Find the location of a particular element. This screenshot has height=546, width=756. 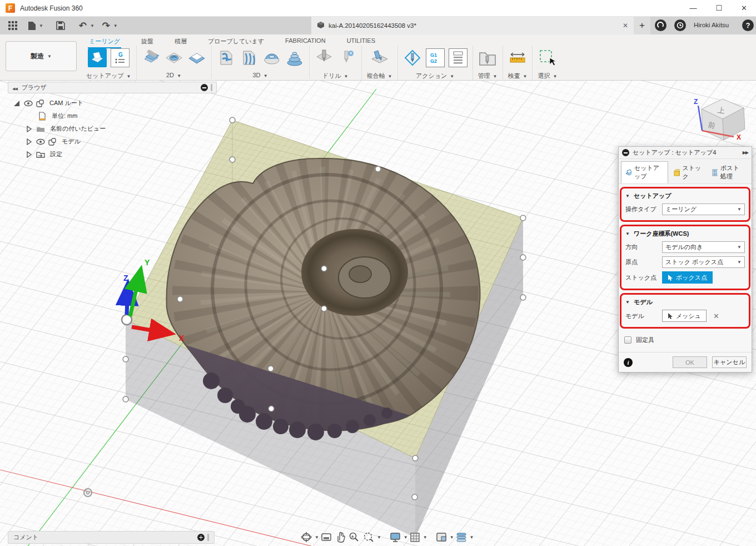

dialog-collapse-icon is located at coordinates (626, 152).